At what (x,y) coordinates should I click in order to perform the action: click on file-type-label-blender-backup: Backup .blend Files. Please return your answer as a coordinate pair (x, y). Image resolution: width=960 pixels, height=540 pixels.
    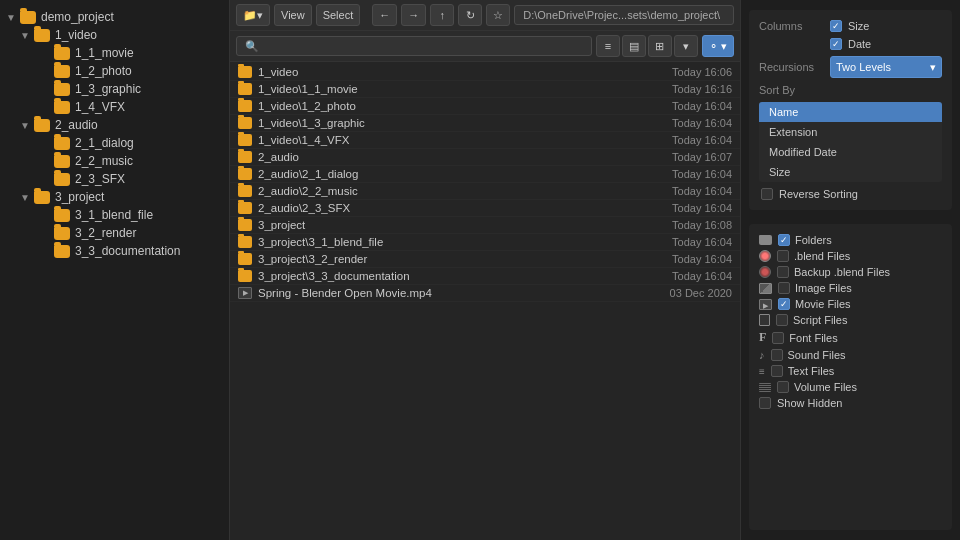
    Looking at the image, I should click on (842, 272).